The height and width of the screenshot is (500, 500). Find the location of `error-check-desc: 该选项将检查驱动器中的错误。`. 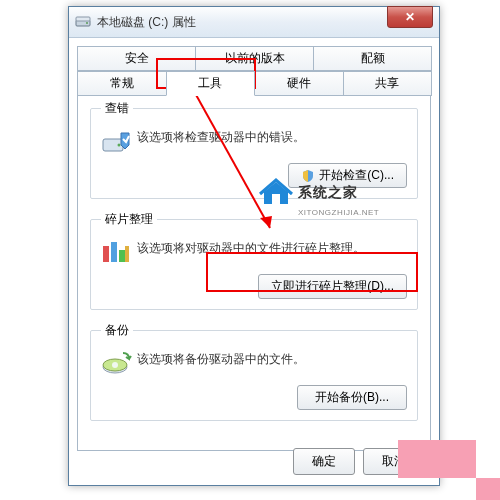

error-check-desc: 该选项将检查驱动器中的错误。 is located at coordinates (272, 138).